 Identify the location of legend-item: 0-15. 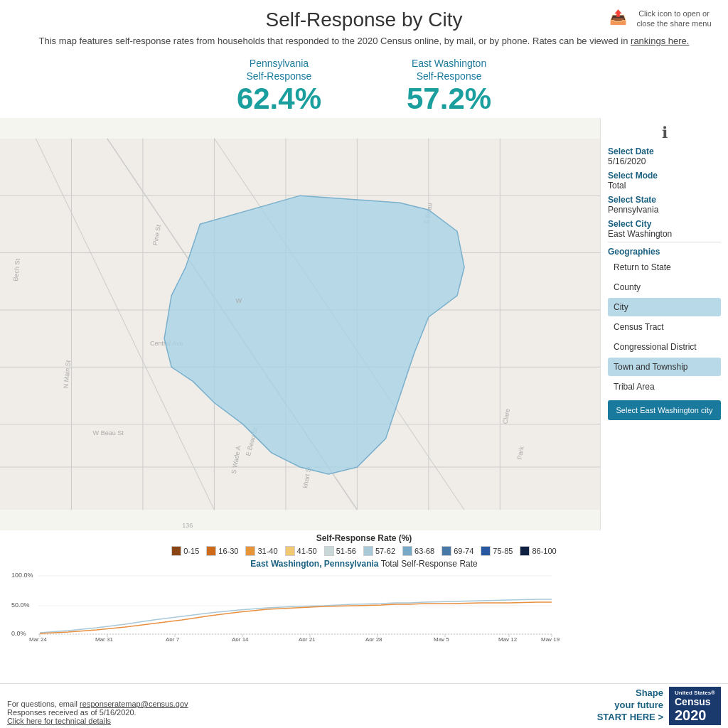
(185, 551).